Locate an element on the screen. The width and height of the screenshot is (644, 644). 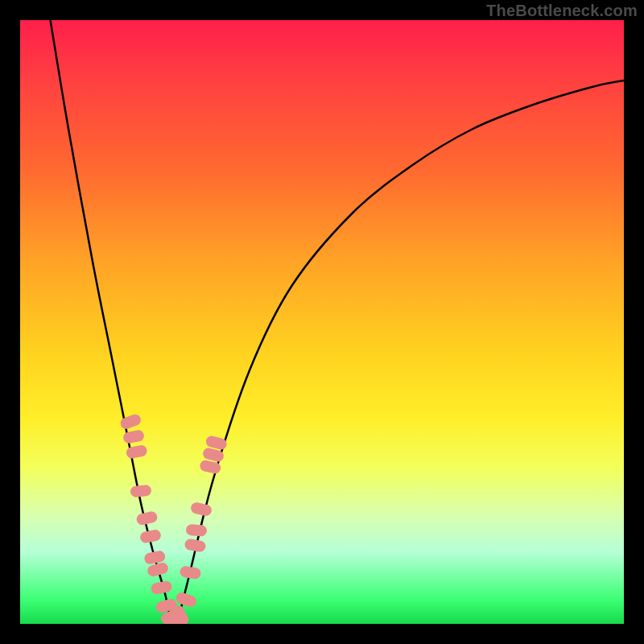
marker-layer is located at coordinates (174, 518).